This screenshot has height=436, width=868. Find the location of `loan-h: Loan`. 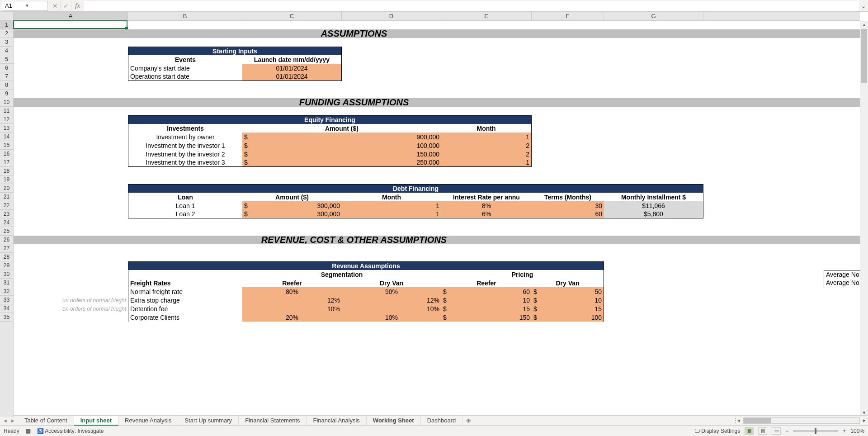

loan-h: Loan is located at coordinates (185, 197).